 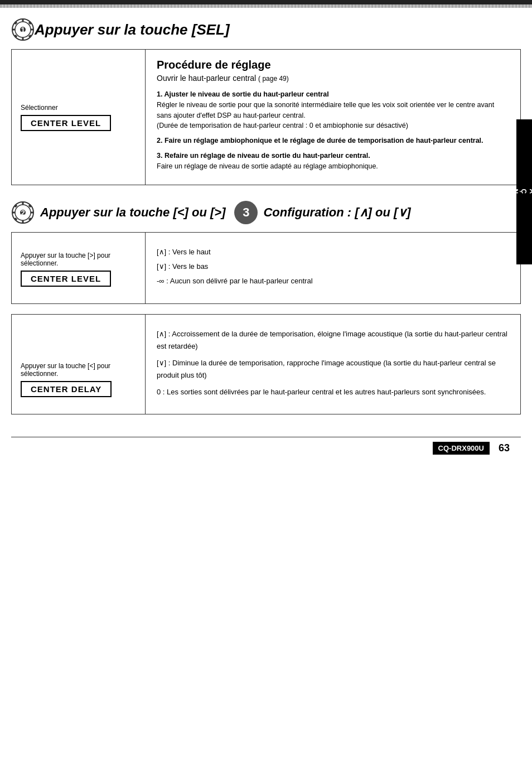 What do you see at coordinates (333, 161) in the screenshot?
I see `proc-item-3: 3. Refaire un réglage de niveau de sorti…` at bounding box center [333, 161].